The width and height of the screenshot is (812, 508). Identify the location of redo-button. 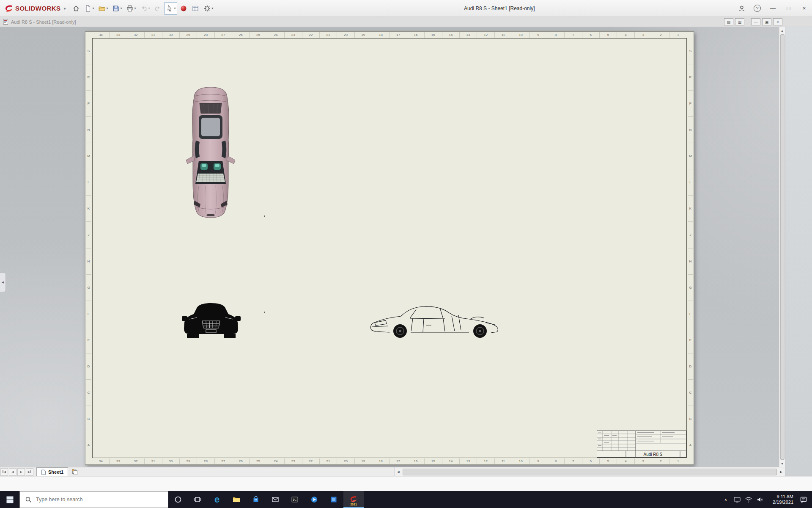
(158, 8).